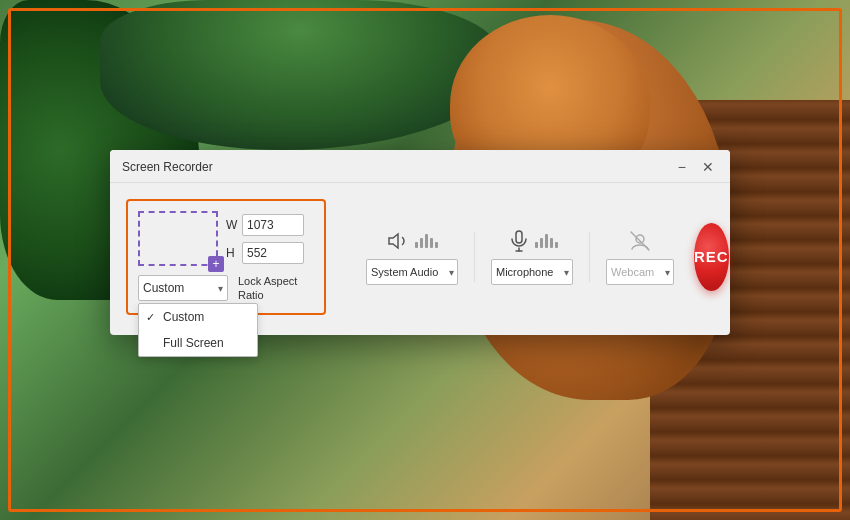  Describe the element at coordinates (226, 257) in the screenshot. I see `region-panel: W H Custom Full Screen` at that location.